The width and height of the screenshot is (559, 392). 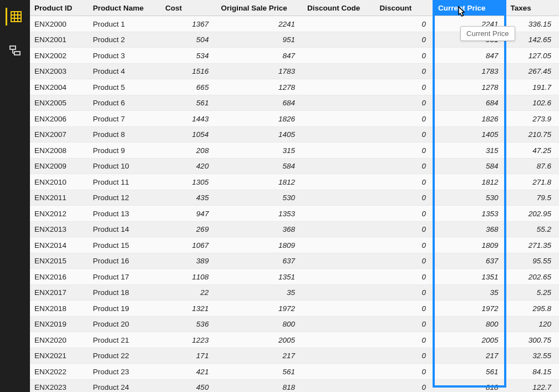 I want to click on cell-cost: 1516, so click(x=189, y=71).